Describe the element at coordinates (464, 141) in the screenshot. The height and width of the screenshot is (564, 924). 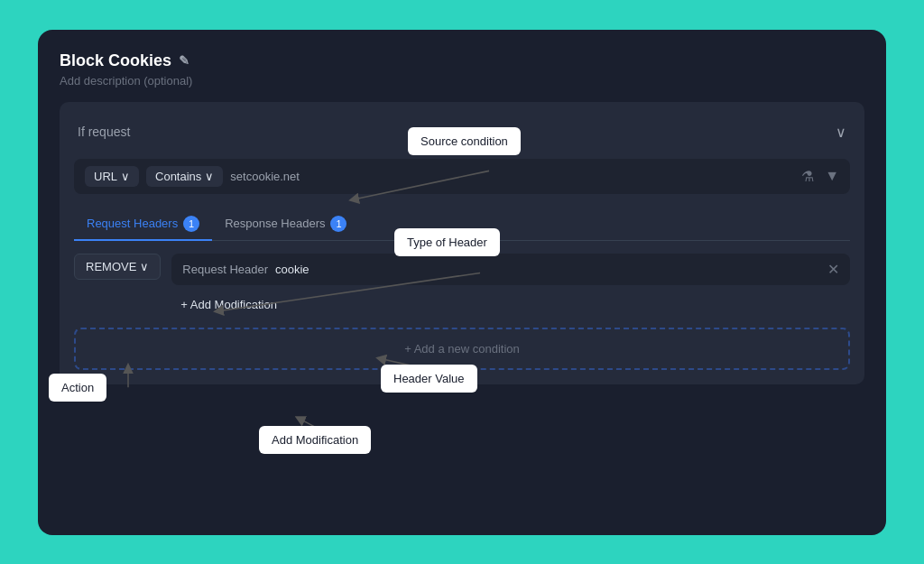
I see `tooltip-source-condition: Source condition` at that location.